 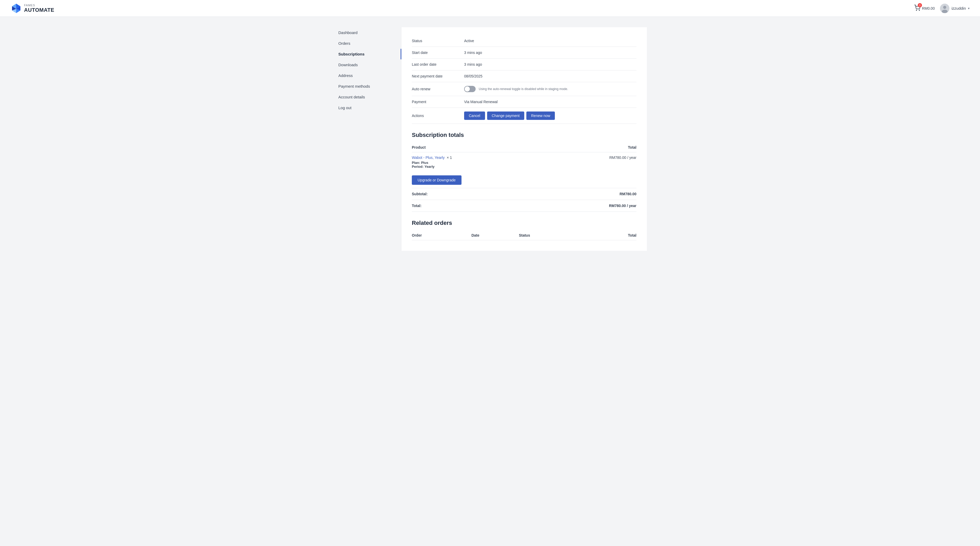 I want to click on main-layout: Dashboard Orders Subscriptions Downloads…, so click(x=490, y=139).